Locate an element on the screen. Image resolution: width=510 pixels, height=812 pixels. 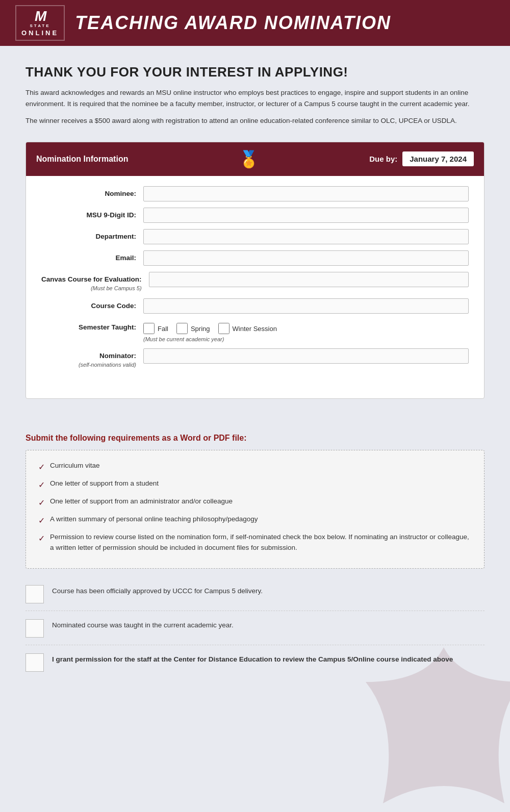
course-code-label: Course Code: is located at coordinates (92, 305).